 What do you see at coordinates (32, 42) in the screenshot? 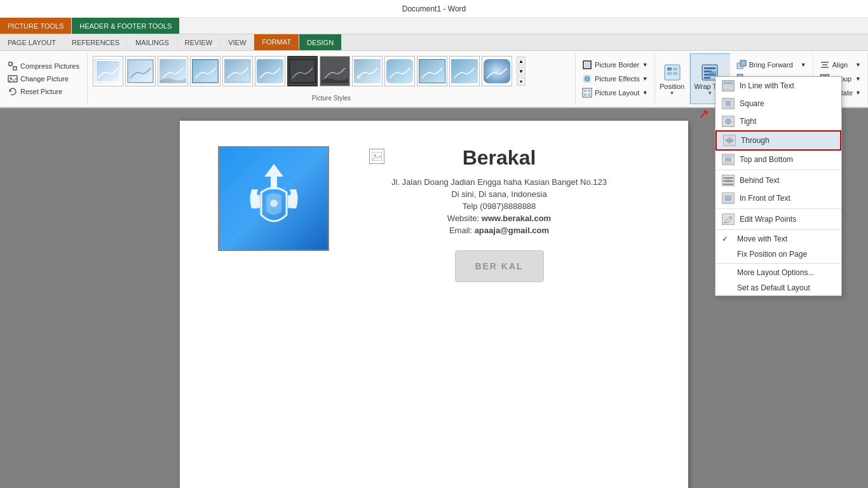
I see `tab-page-layout: PAGE LAYOUT` at bounding box center [32, 42].